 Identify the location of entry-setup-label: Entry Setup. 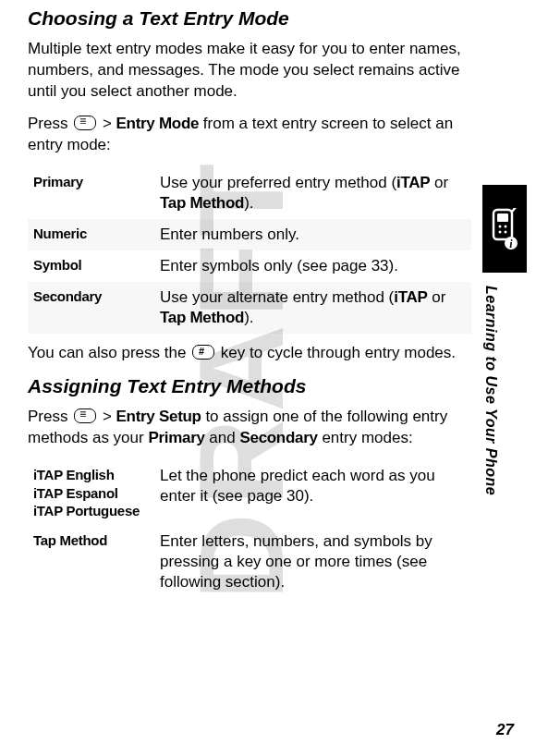
(159, 416).